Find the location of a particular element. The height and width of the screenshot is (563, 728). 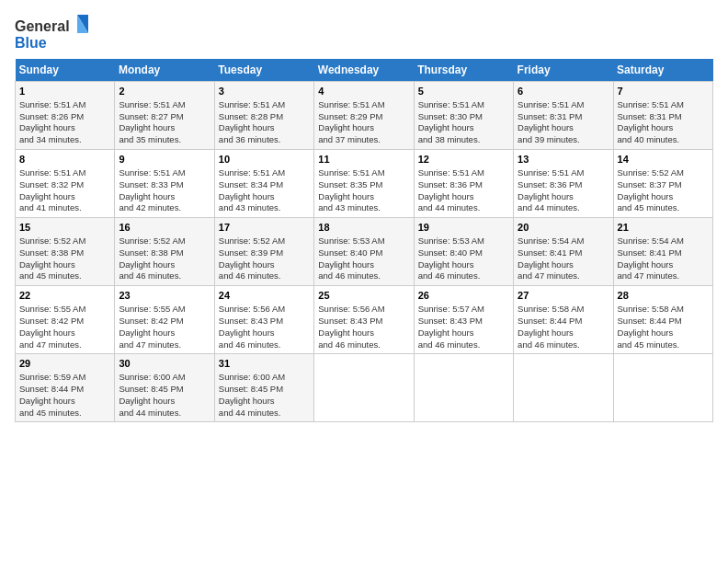

day-number: 10 is located at coordinates (265, 160).